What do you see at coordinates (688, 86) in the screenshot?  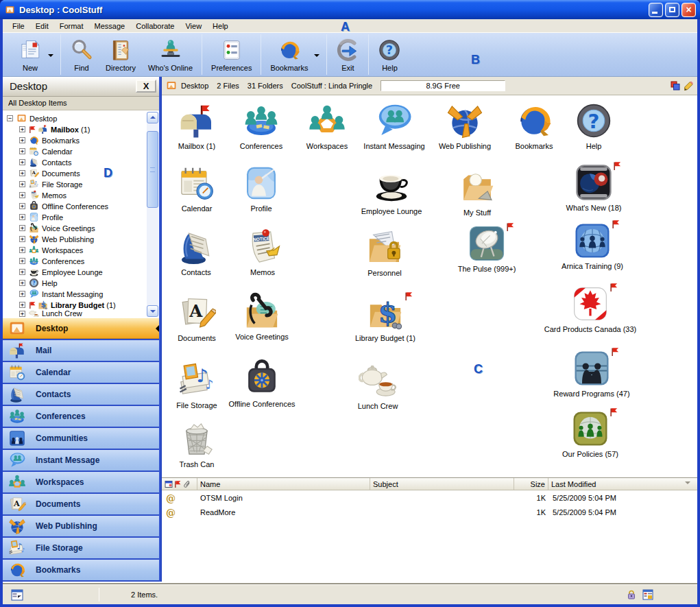 I see `edit-pencil-icon` at bounding box center [688, 86].